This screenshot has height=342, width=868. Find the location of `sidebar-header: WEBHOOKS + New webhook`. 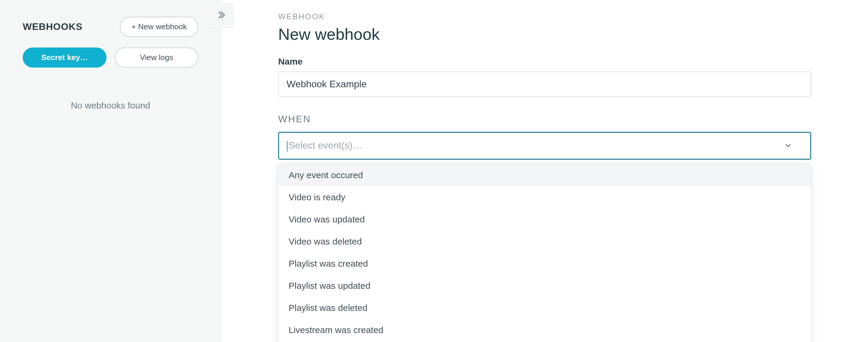

sidebar-header: WEBHOOKS + New webhook is located at coordinates (111, 27).